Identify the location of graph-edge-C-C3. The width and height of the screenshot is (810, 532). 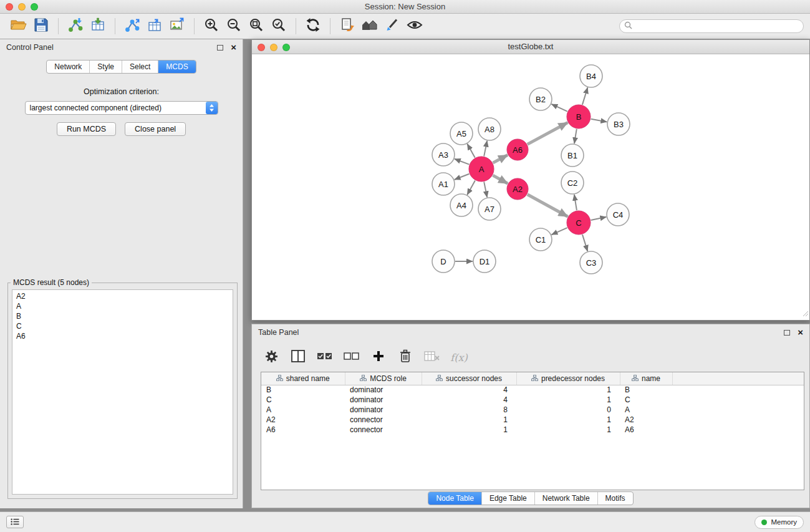
(585, 243).